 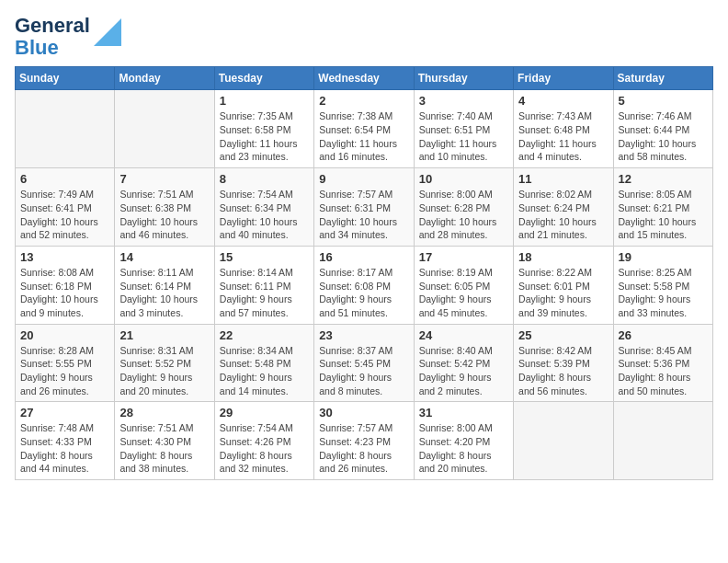 I want to click on day-info: Sunrise: 7:54 AM Sunset: 6:34 PM Dayligh…, so click(x=265, y=215).